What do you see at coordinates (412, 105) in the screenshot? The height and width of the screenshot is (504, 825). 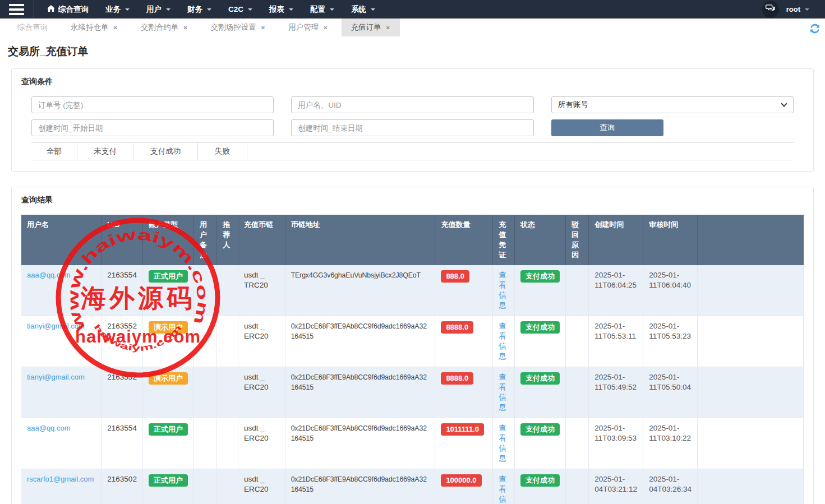 I see `username-uid-input` at bounding box center [412, 105].